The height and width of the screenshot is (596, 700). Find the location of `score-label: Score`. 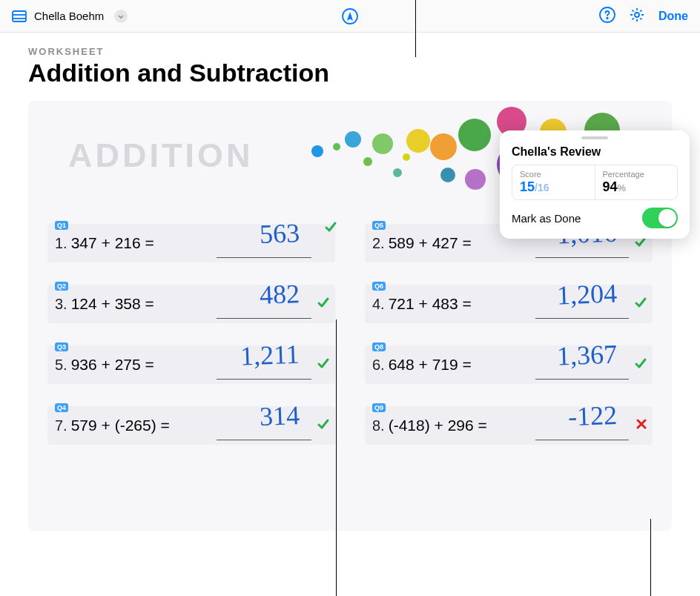

score-label: Score is located at coordinates (553, 174).